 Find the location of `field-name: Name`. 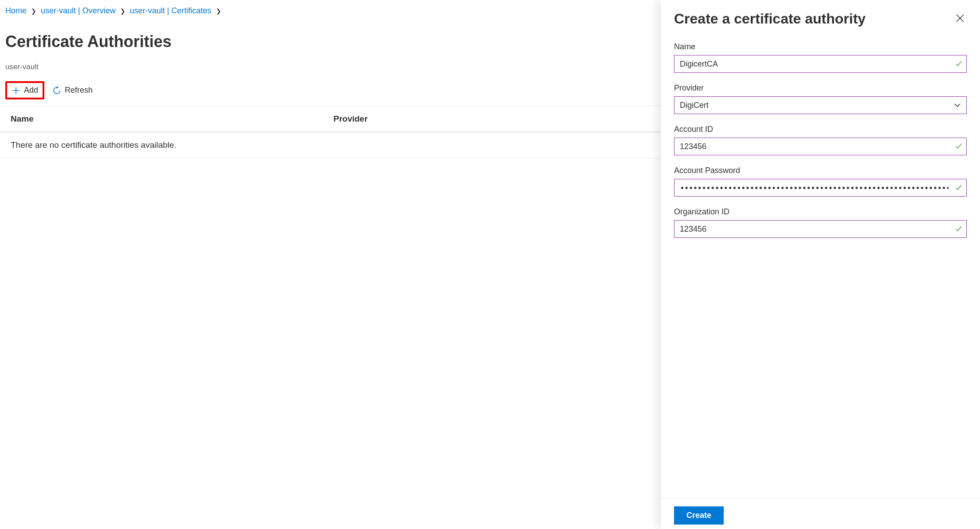

field-name: Name is located at coordinates (820, 58).